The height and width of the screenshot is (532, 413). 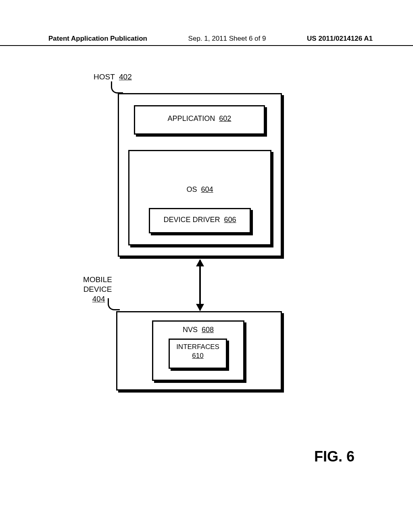 I want to click on interfaces-label: INTERFACES 610, so click(x=198, y=351).